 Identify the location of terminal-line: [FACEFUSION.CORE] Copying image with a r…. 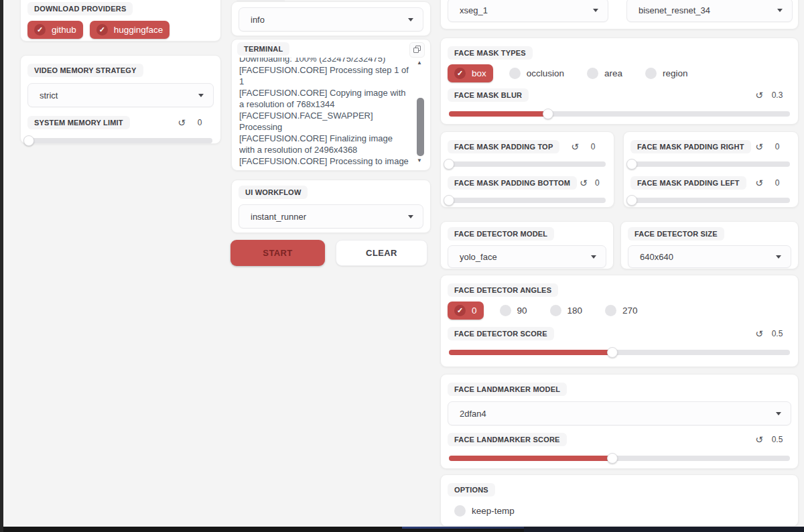
(324, 98).